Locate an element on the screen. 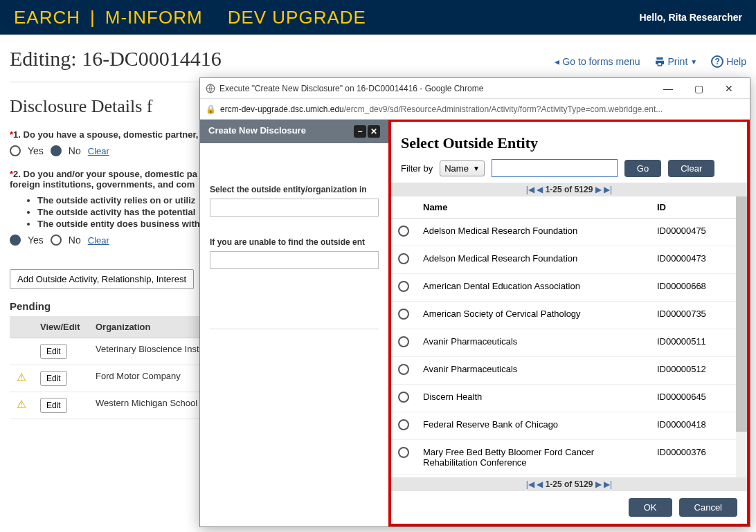 This screenshot has width=756, height=532. entity-name: Adelson Medical Research Foundation is located at coordinates (533, 260).